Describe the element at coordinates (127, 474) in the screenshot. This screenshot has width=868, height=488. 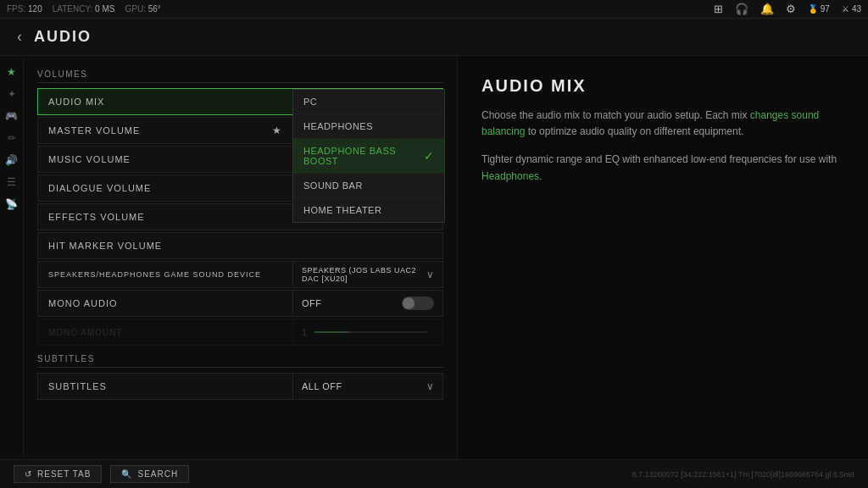
I see `search-icon: 🔍` at that location.